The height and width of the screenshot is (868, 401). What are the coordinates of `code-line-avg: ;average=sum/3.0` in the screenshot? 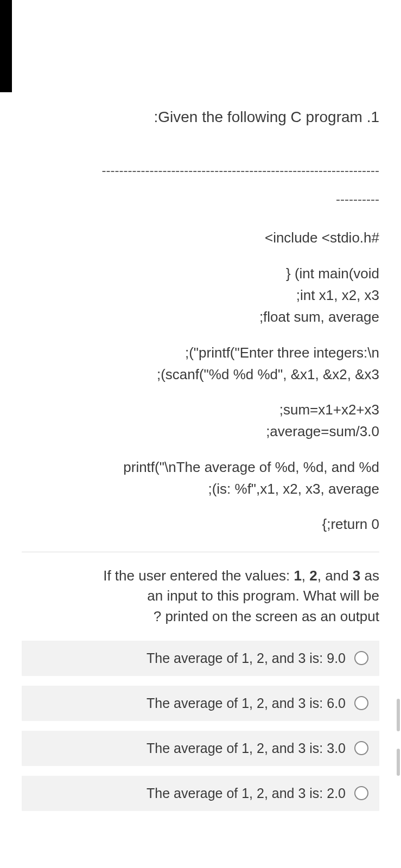 It's located at (201, 431).